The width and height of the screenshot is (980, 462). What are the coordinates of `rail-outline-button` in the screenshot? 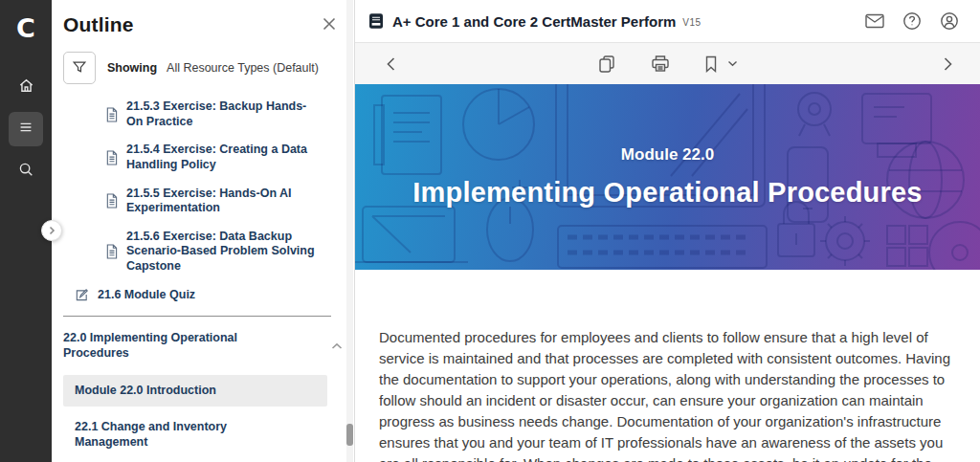 It's located at (26, 129).